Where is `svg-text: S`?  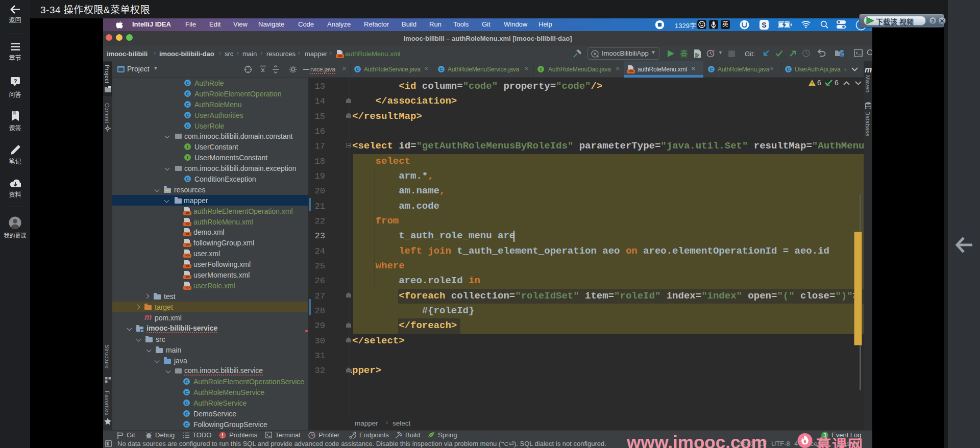
svg-text: S is located at coordinates (764, 25).